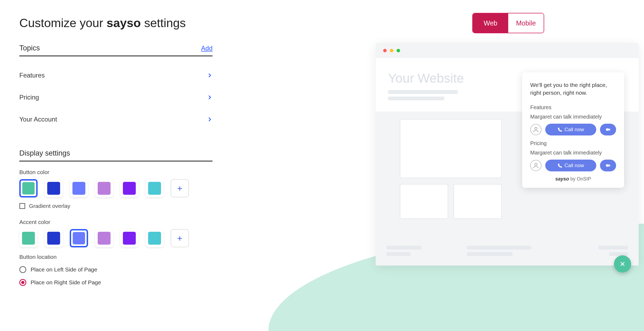  What do you see at coordinates (22, 206) in the screenshot?
I see `checkbox-icon` at bounding box center [22, 206].